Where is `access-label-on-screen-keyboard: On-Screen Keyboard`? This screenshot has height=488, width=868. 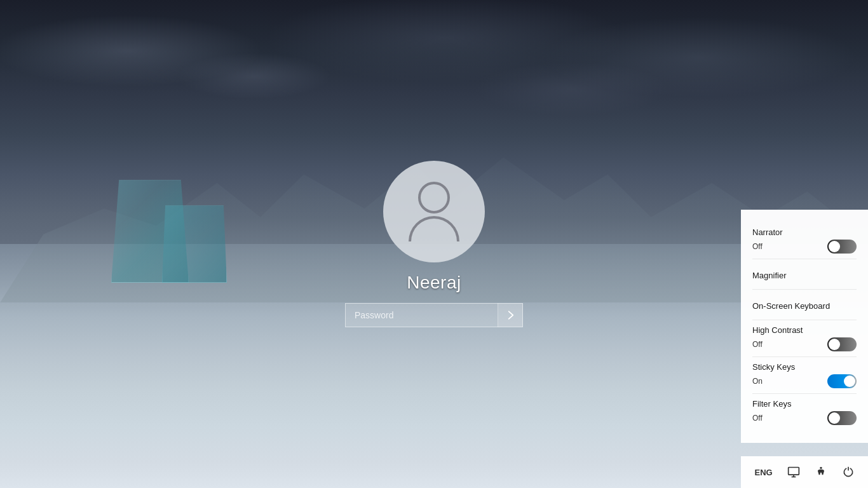 access-label-on-screen-keyboard: On-Screen Keyboard is located at coordinates (804, 305).